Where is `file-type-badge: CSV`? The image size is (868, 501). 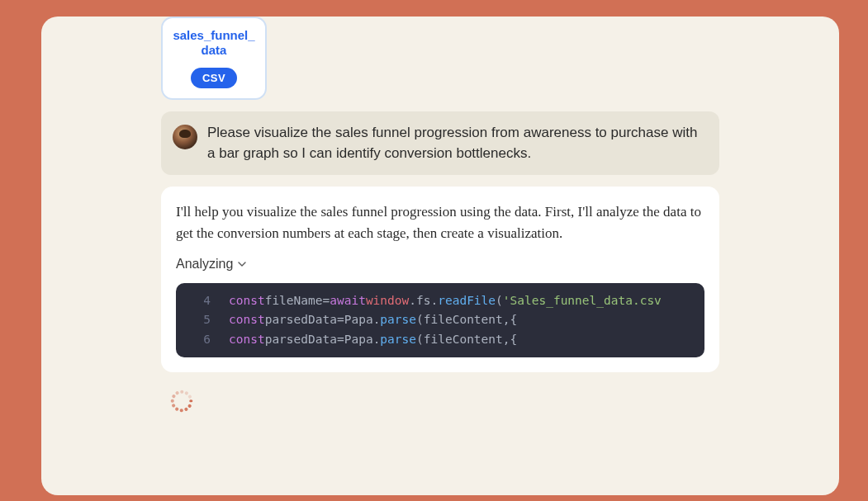
file-type-badge: CSV is located at coordinates (214, 78).